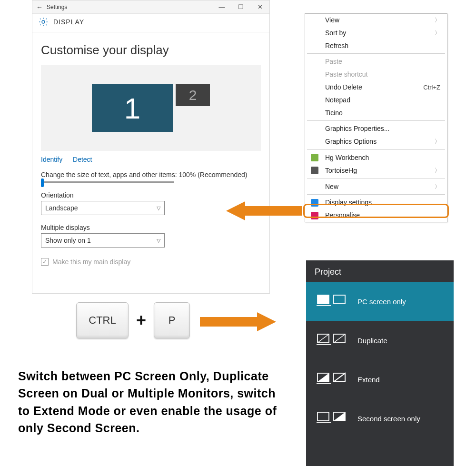  What do you see at coordinates (336, 33) in the screenshot?
I see `menu-item-label: Sort by` at bounding box center [336, 33].